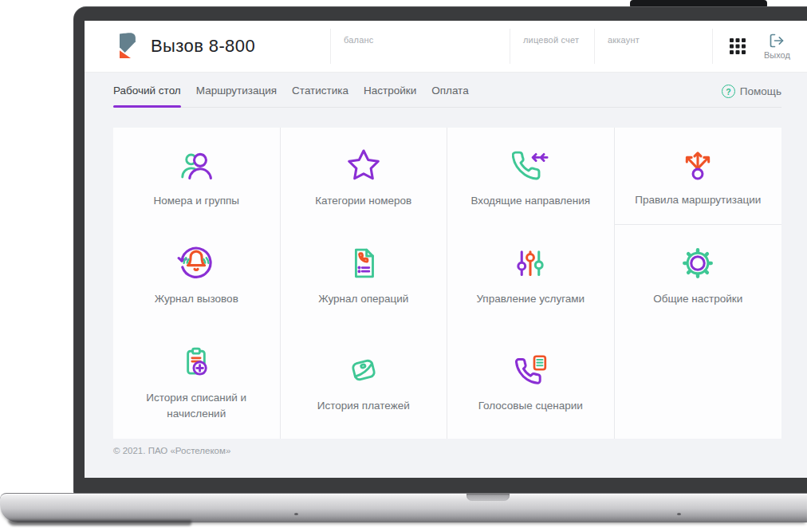 This screenshot has height=532, width=807. I want to click on laptop-base, so click(404, 507).